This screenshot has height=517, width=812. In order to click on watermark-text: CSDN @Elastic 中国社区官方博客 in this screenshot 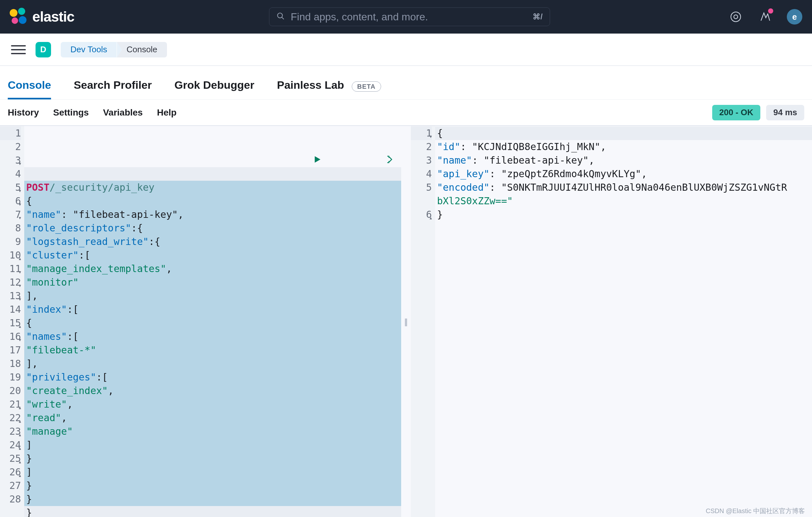, I will do `click(755, 511)`.